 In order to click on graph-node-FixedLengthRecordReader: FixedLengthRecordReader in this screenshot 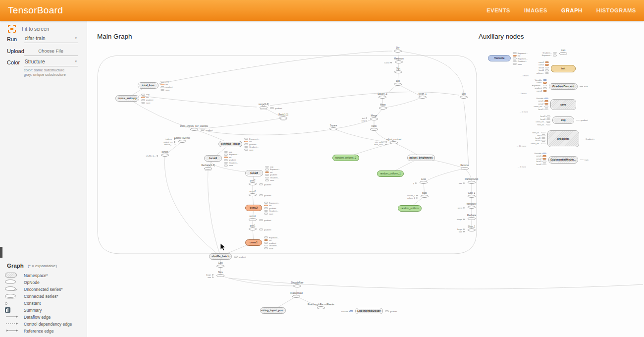, I will do `click(321, 306)`.